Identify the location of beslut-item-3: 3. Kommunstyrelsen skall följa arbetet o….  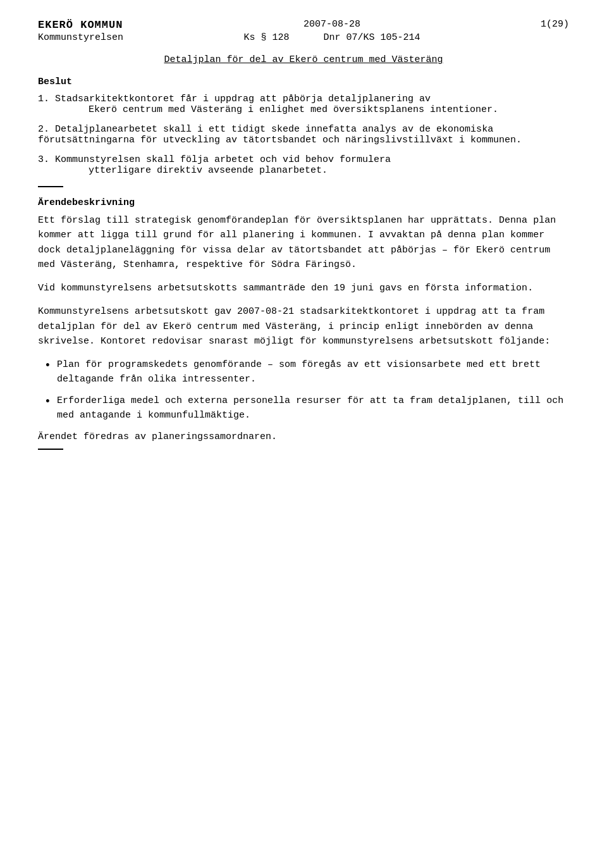
(304, 165).